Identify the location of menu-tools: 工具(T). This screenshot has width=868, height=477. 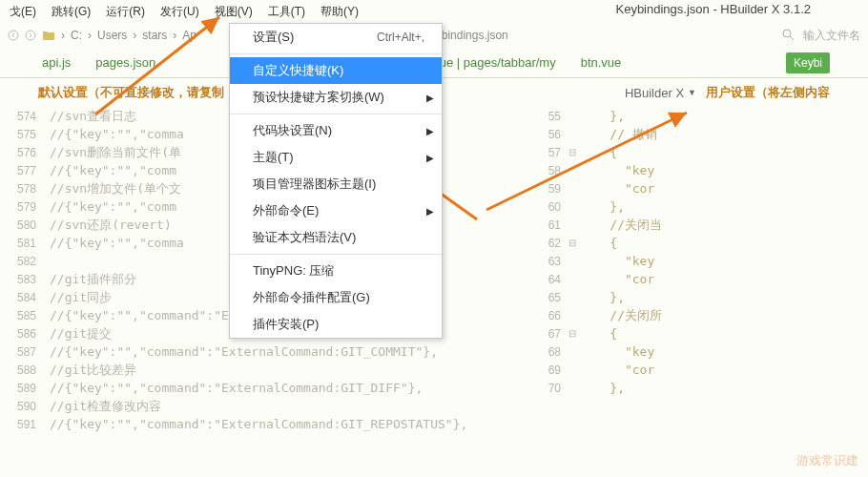
(286, 11).